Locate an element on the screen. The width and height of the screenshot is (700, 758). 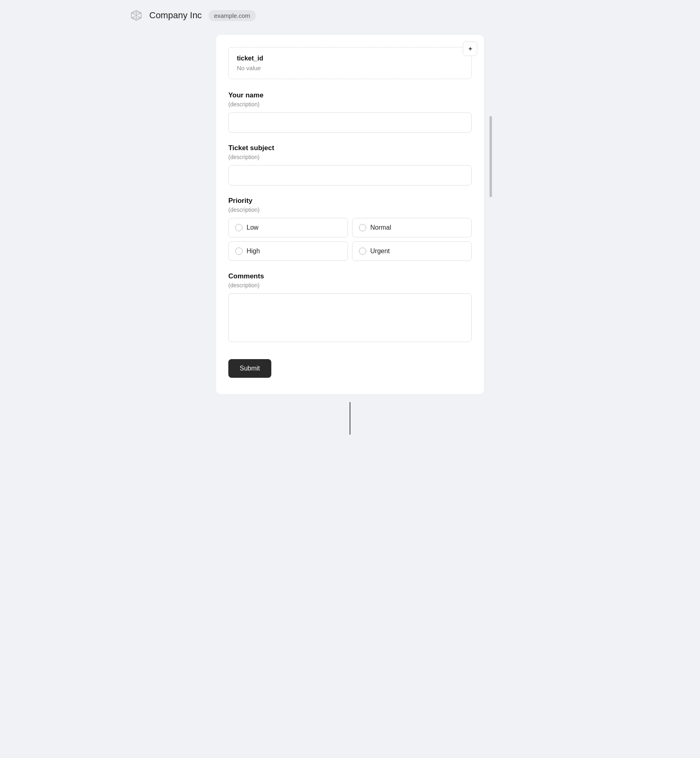
comments-section: Comments (description) is located at coordinates (350, 308).